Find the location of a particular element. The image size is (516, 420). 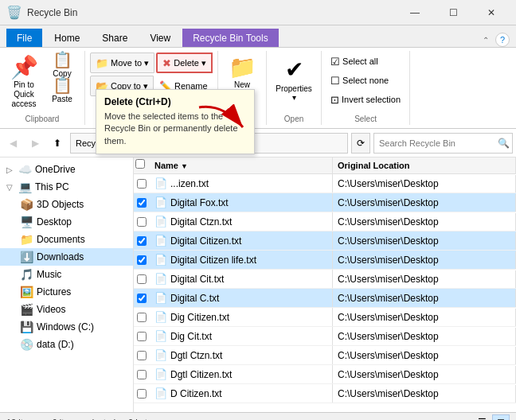

view-list-button: ⊞ is located at coordinates (501, 418).